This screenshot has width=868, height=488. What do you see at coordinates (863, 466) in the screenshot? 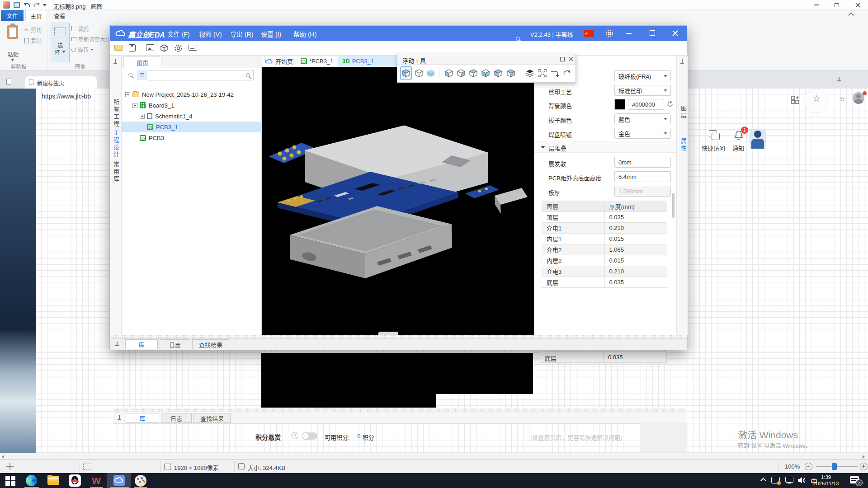
I see `zoom-in-button` at bounding box center [863, 466].